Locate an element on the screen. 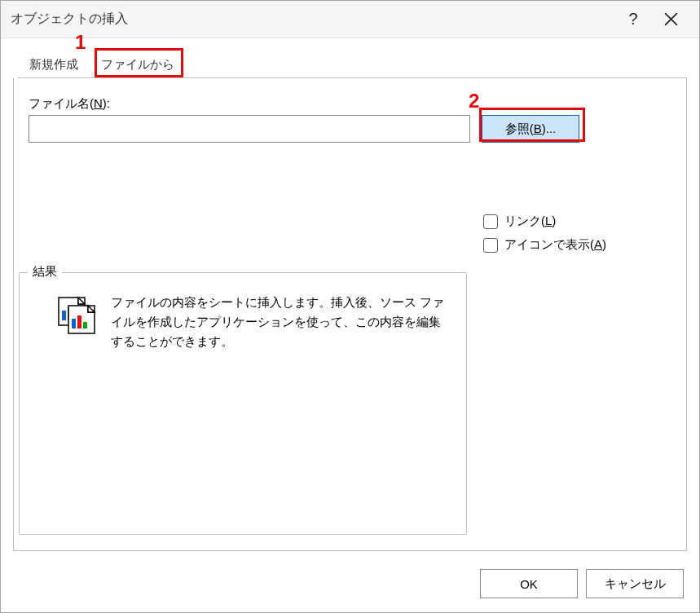  browse-label-prefix: 参照( is located at coordinates (520, 129).